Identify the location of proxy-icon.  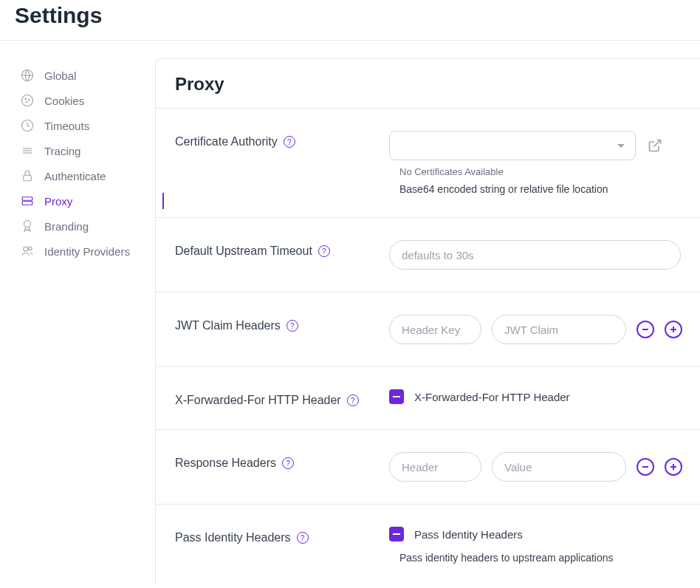
(27, 201).